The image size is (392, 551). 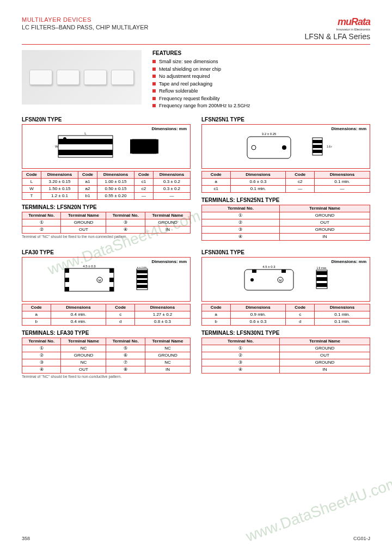 What do you see at coordinates (261, 80) in the screenshot?
I see `features-block: FEATURES Small size: see dimensions Meta…` at bounding box center [261, 80].